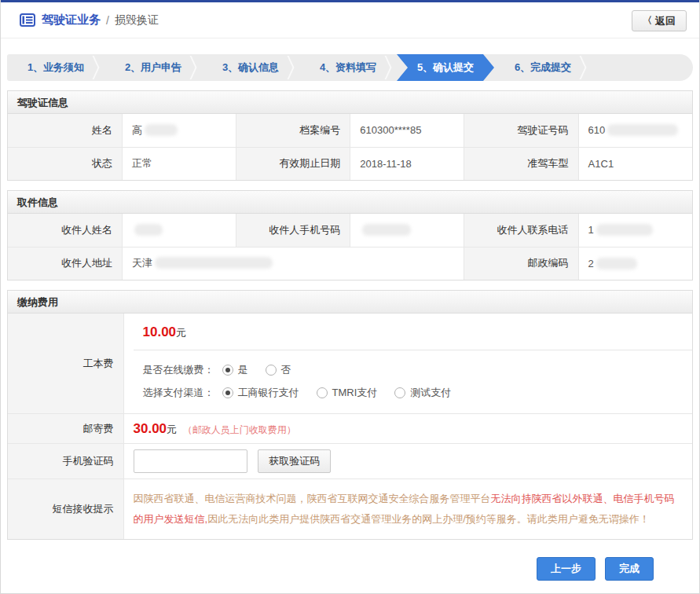 The width and height of the screenshot is (700, 594). What do you see at coordinates (408, 429) in the screenshot?
I see `postage-fee-cell: 30.00元 （邮政人员上门收取费用）` at bounding box center [408, 429].